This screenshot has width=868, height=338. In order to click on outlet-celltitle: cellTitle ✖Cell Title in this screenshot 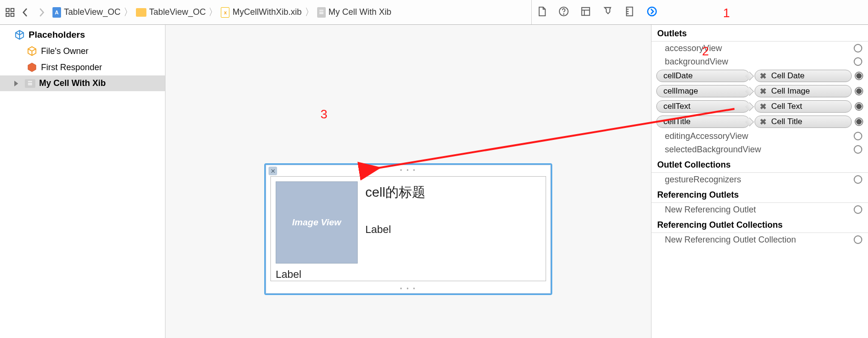, I will do `click(760, 122)`.